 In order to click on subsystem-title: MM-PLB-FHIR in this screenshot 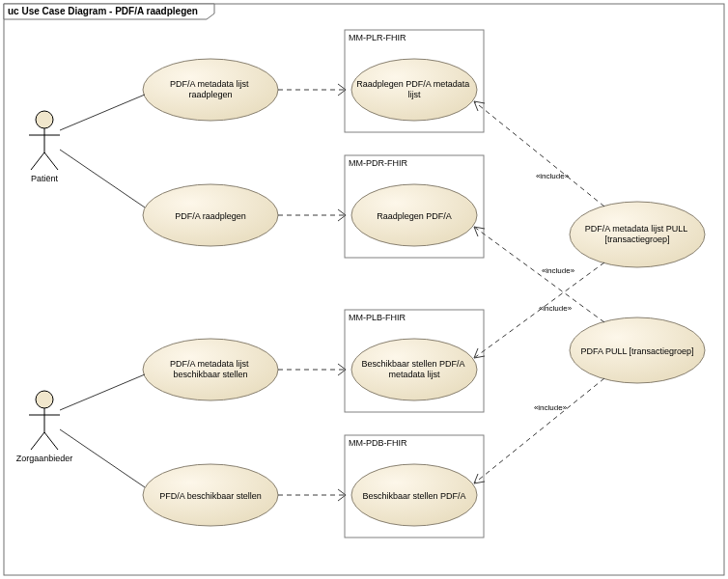, I will do `click(377, 317)`.